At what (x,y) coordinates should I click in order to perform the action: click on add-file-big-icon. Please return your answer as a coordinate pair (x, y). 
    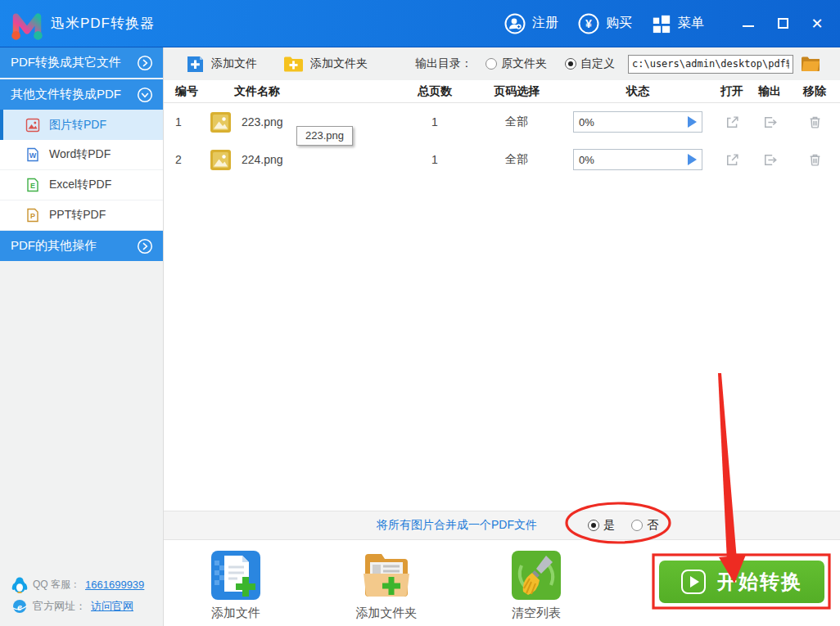
    Looking at the image, I should click on (236, 575).